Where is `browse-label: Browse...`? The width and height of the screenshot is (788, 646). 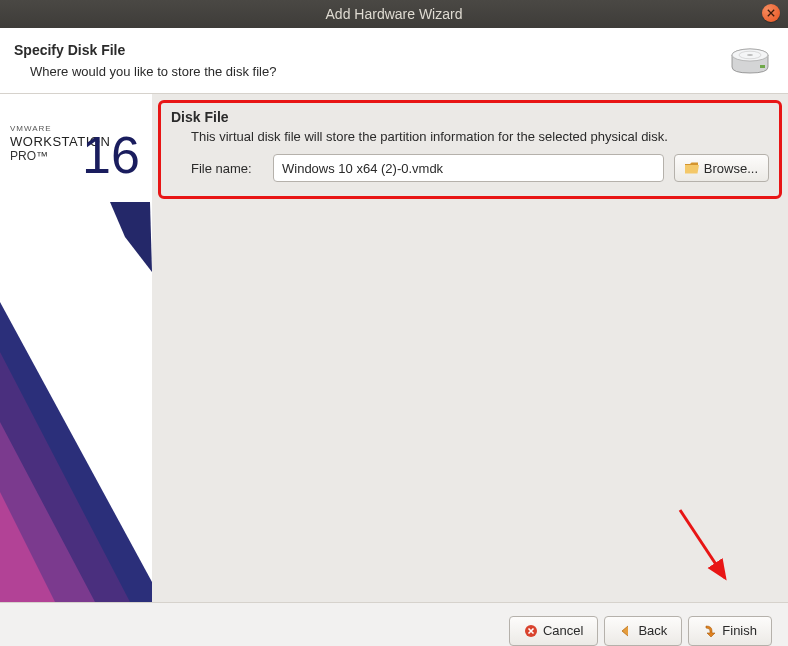 browse-label: Browse... is located at coordinates (731, 168).